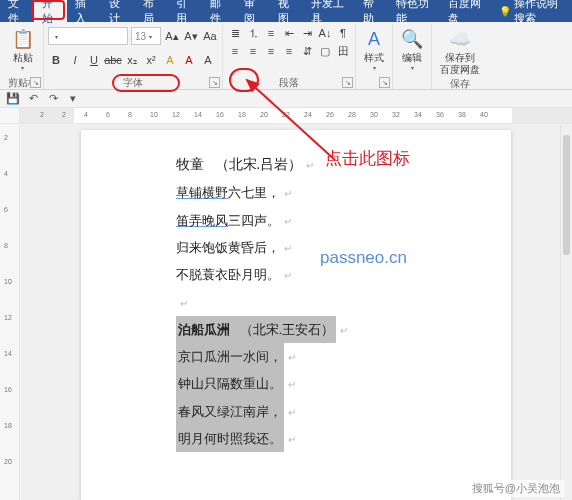 This screenshot has height=500, width=572. Describe the element at coordinates (75, 60) in the screenshot. I see `italic-button: I` at that location.